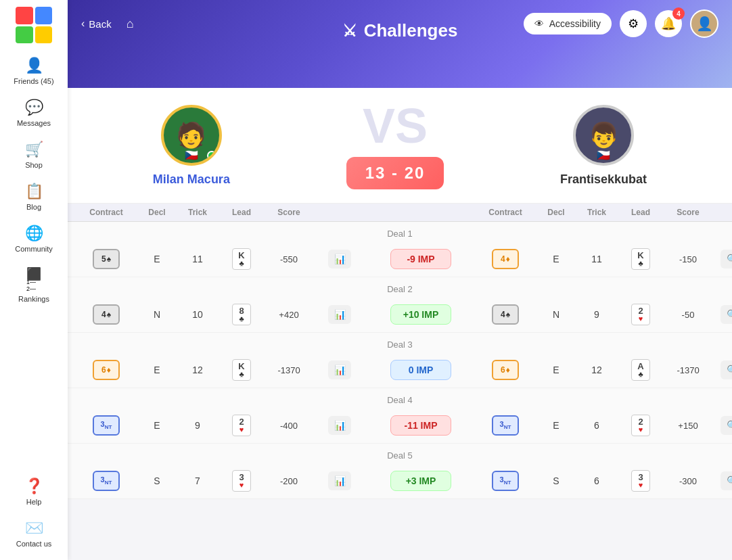  What do you see at coordinates (621, 24) in the screenshot?
I see `header-actions: 👁 Accessibility ⚙ 🔔 4 👤` at bounding box center [621, 24].